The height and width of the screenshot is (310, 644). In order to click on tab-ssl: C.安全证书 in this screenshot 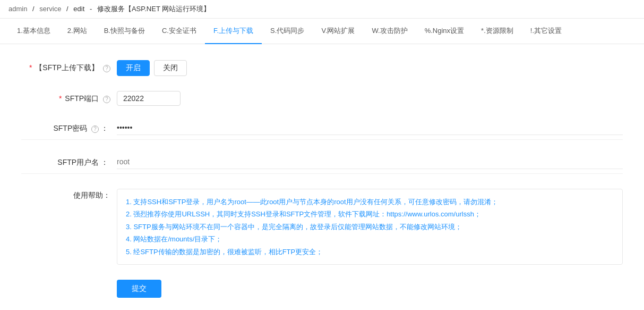, I will do `click(179, 31)`.